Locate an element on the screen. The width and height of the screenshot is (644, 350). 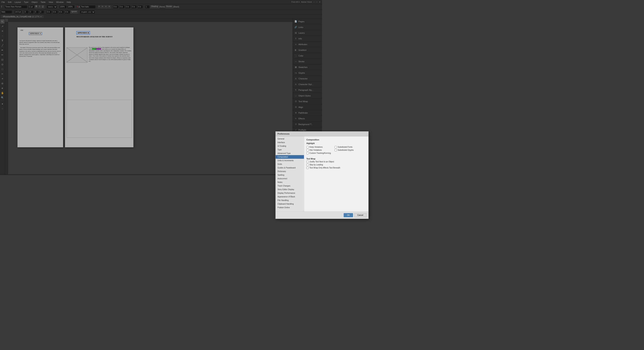
skip-leading-label: Skip by Leading is located at coordinates (316, 165).